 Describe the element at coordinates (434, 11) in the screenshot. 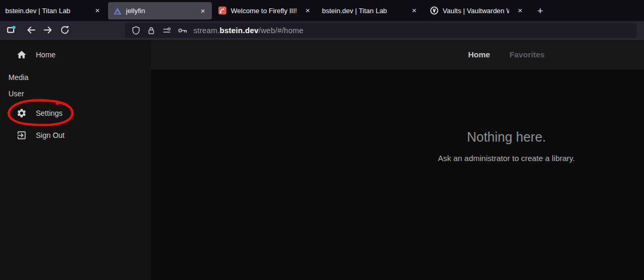

I see `vaultwarden-favicon-icon` at that location.